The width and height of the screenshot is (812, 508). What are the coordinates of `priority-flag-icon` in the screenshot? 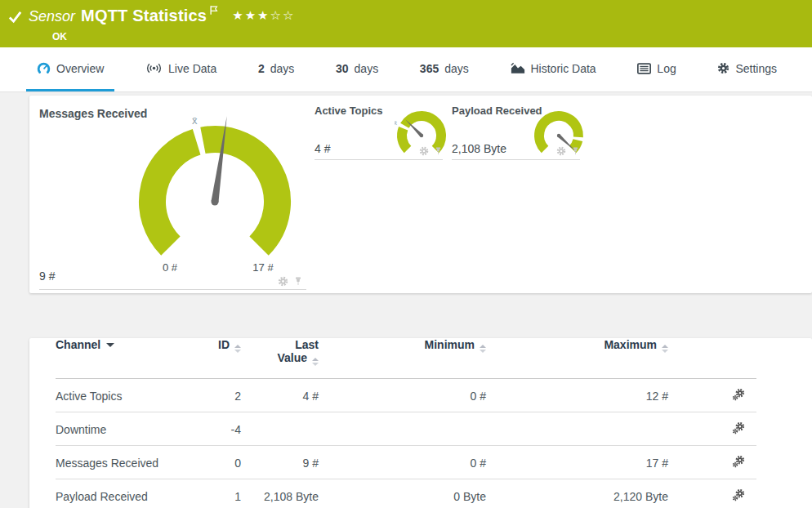 It's located at (214, 11).